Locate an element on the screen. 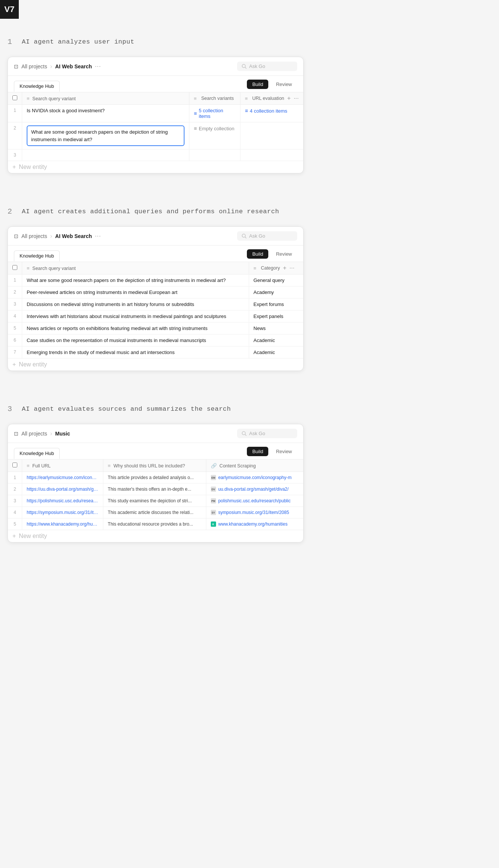 Image resolution: width=499 pixels, height=868 pixels. step-3-search: Ask Go is located at coordinates (267, 433).